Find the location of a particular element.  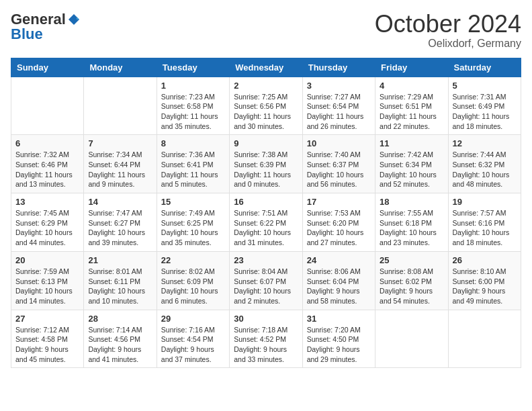

day-info: Sunrise: 7:59 AMSunset: 6:13 PMDaylight:… is located at coordinates (47, 286).